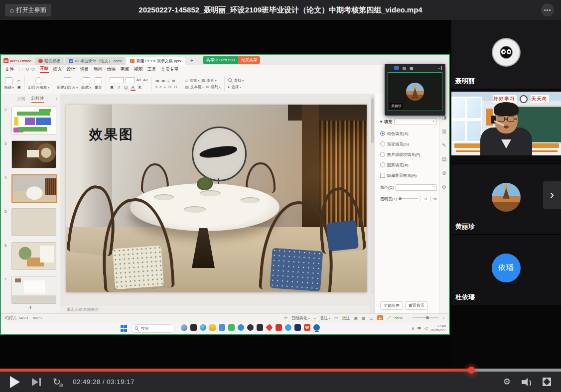 The height and width of the screenshot is (392, 561). What do you see at coordinates (87, 81) in the screenshot?
I see `layout-icon` at bounding box center [87, 81].